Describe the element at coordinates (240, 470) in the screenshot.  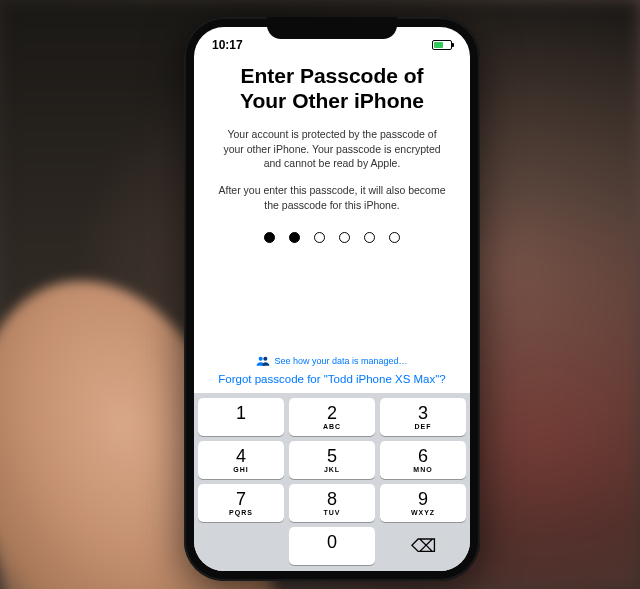
I see `key-letters: GHI` at that location.